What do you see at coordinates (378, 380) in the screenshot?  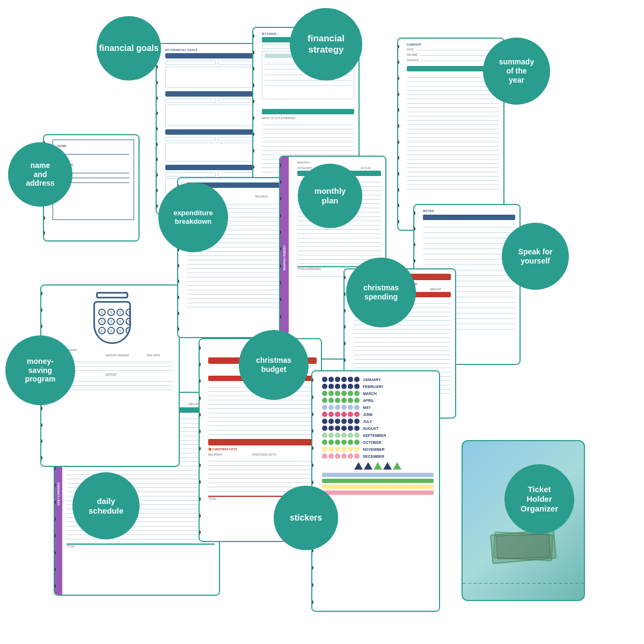 I see `month-name: JANUARY` at bounding box center [378, 380].